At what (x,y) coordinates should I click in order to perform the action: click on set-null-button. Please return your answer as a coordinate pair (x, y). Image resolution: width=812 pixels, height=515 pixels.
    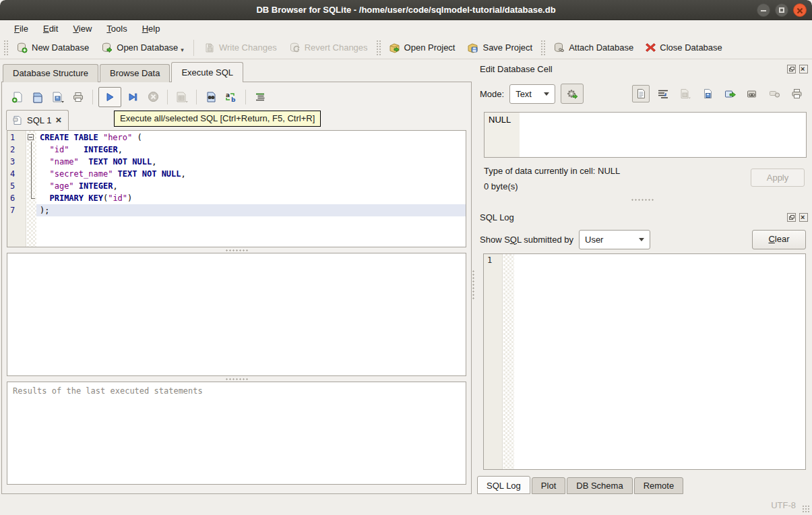
    Looking at the image, I should click on (774, 94).